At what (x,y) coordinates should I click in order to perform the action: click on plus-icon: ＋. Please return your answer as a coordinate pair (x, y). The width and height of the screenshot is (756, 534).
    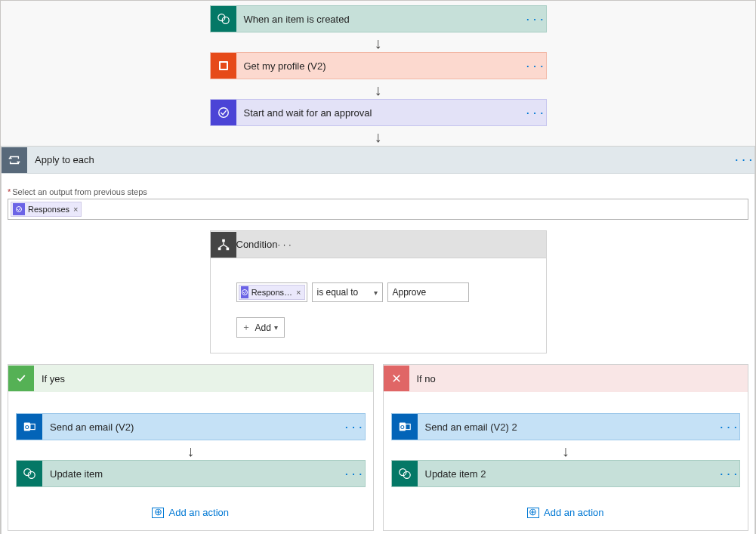
    Looking at the image, I should click on (246, 328).